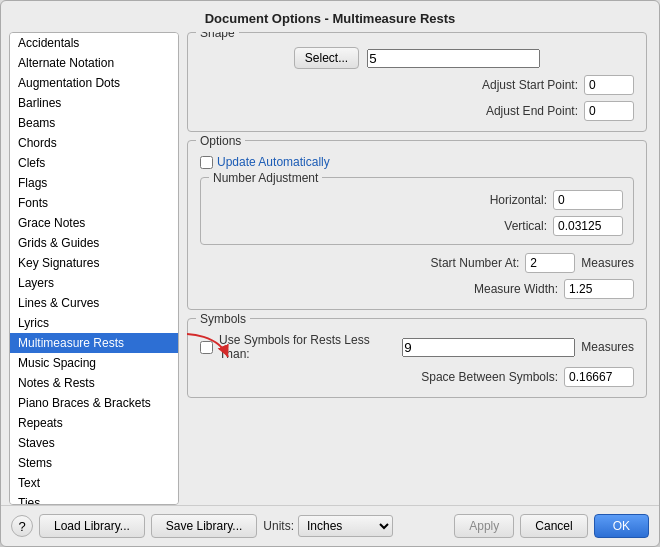 Image resolution: width=660 pixels, height=547 pixels. What do you see at coordinates (330, 16) in the screenshot?
I see `dialog-title: Document Options - Multimeasure Rests` at bounding box center [330, 16].